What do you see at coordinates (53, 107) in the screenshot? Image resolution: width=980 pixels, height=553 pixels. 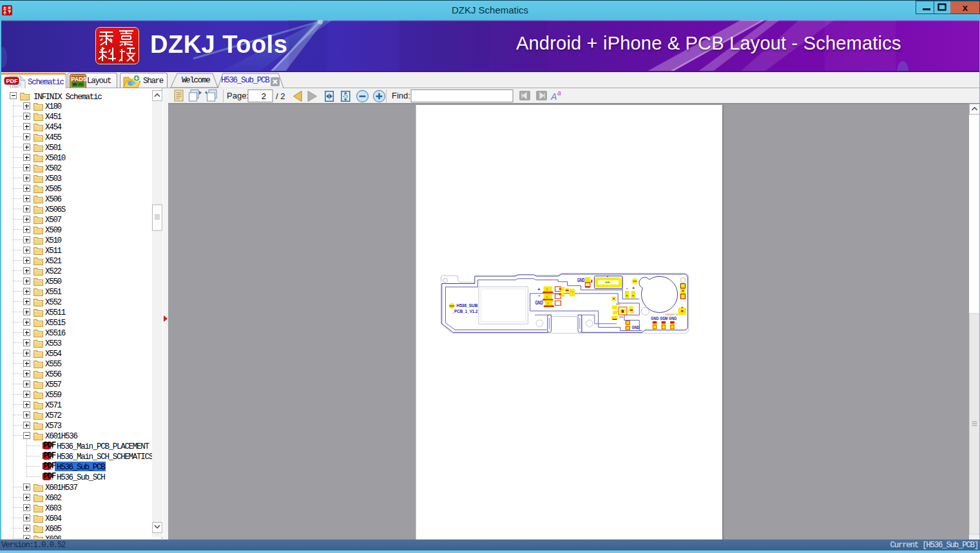 I see `svg-text: X180` at bounding box center [53, 107].